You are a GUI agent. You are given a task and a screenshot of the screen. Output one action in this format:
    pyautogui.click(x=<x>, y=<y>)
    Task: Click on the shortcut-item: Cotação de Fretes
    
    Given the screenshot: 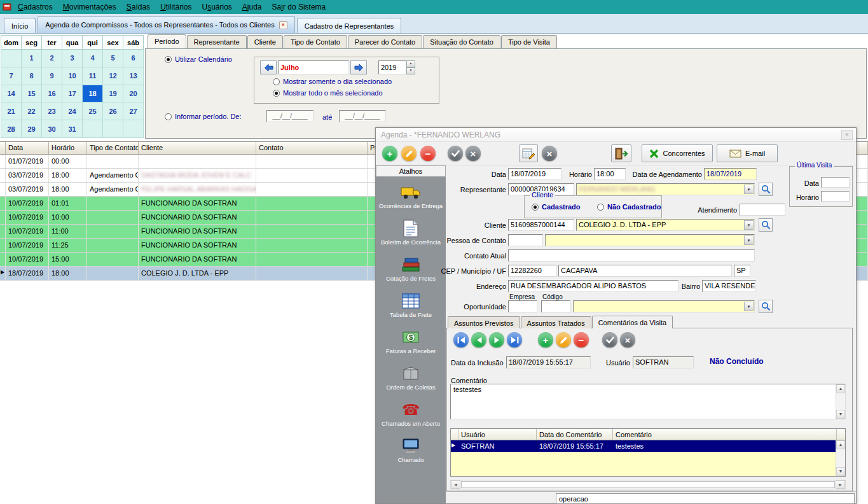 What is the action you would take?
    pyautogui.click(x=411, y=269)
    